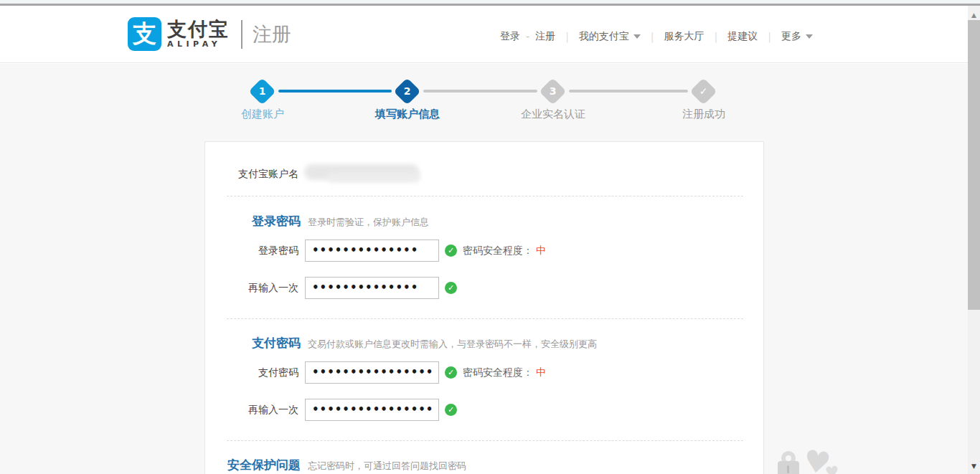  Describe the element at coordinates (552, 91) in the screenshot. I see `step-3-marker: 3` at that location.